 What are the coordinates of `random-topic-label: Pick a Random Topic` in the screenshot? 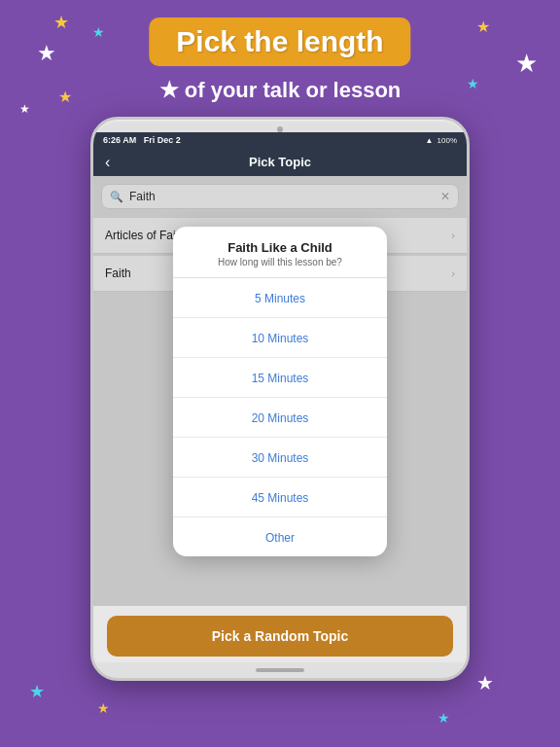 It's located at (280, 636).